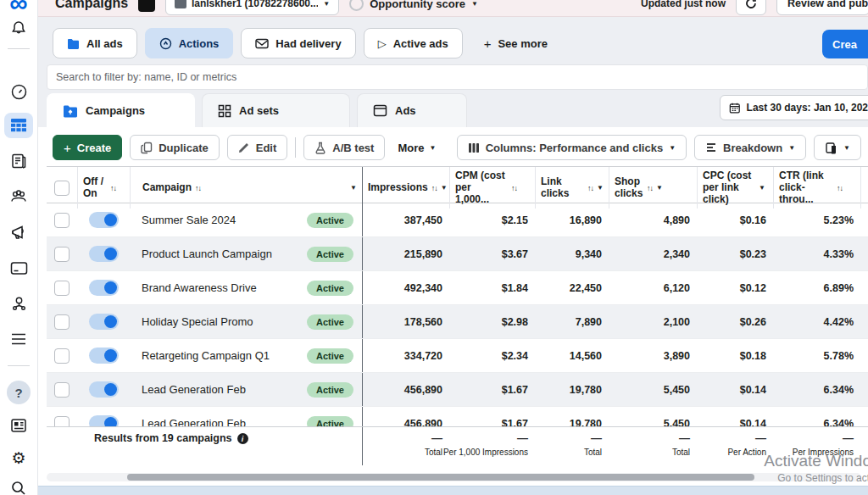  What do you see at coordinates (458, 185) in the screenshot?
I see `table-header: Off / On ↑↓ Campaign ↑↓ ▼ Impressions ↑↓…` at bounding box center [458, 185].